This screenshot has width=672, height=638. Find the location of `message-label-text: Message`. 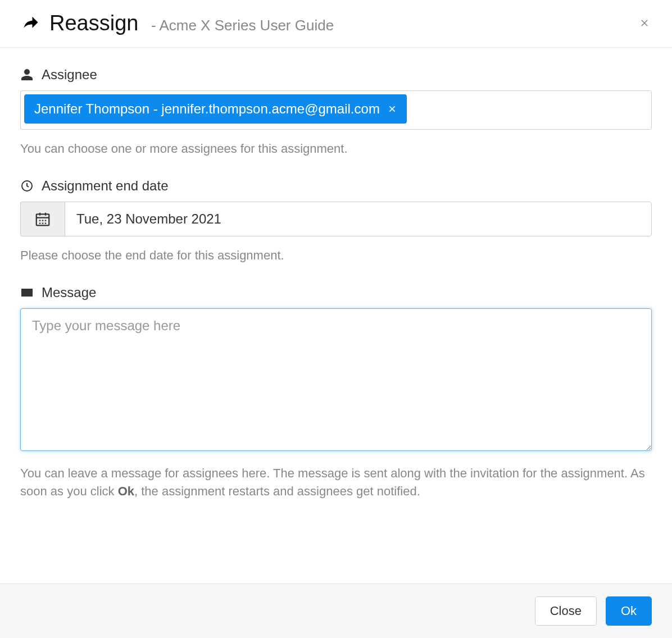

message-label-text: Message is located at coordinates (69, 293).